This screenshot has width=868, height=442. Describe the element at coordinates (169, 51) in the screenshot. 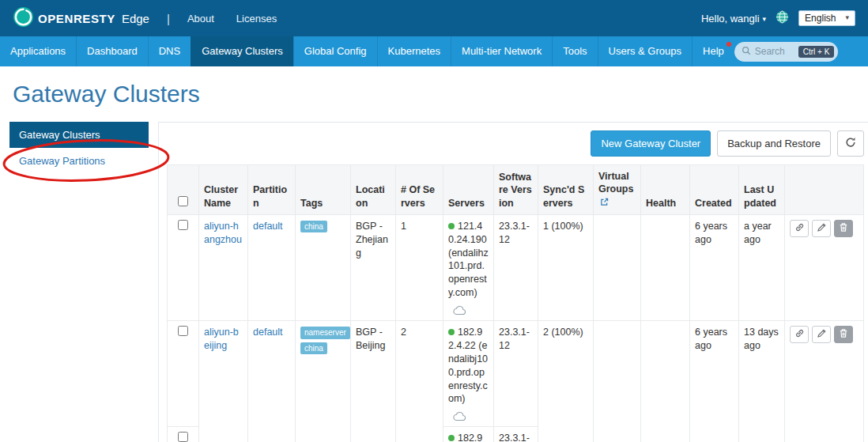

I see `tab-dns: DNS` at that location.